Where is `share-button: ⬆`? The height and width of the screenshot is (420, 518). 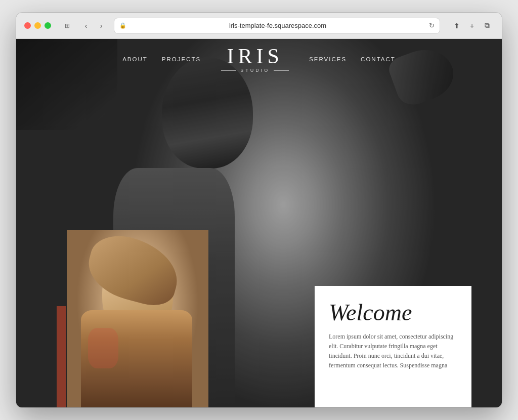 share-button: ⬆ is located at coordinates (457, 26).